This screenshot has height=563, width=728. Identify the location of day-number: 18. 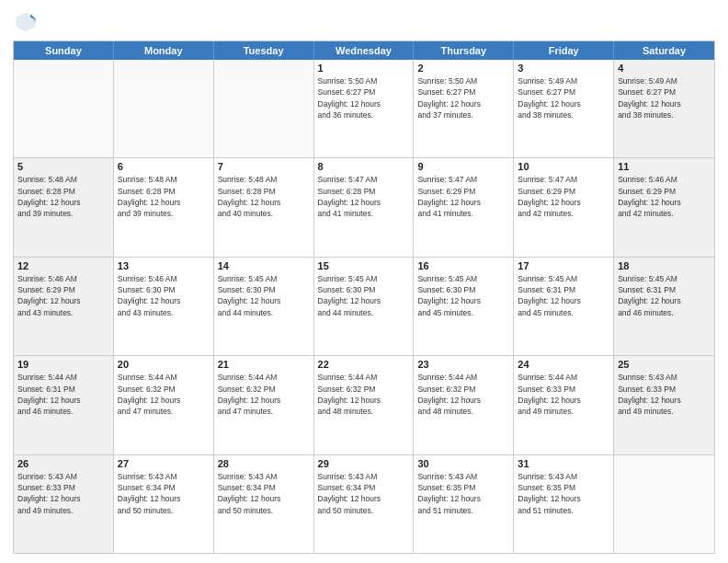
(664, 266).